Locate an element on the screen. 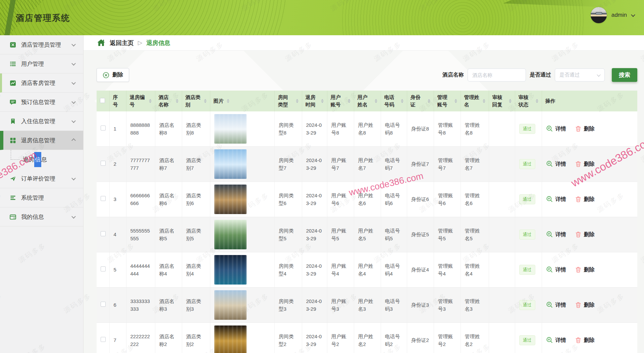 The height and width of the screenshot is (353, 644). cell-admin_name: 管理姓名2 is located at coordinates (475, 338).